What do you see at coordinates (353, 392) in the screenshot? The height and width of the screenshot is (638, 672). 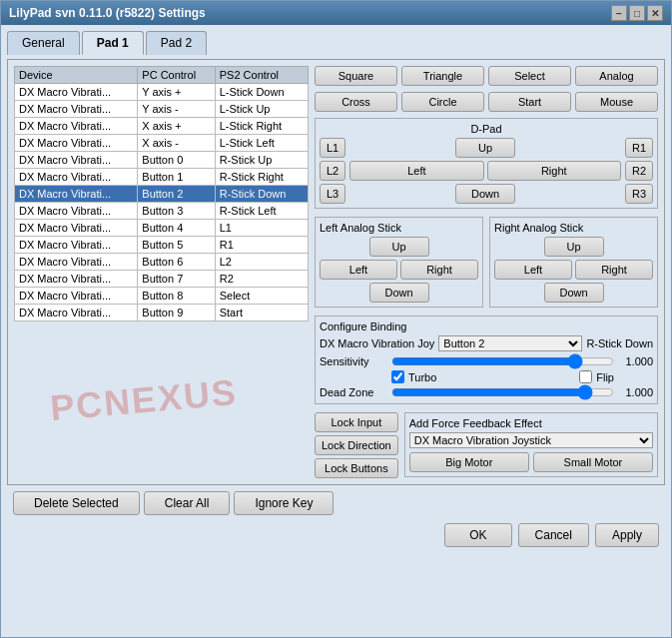 I see `deadzone-label: Dead Zone` at bounding box center [353, 392].